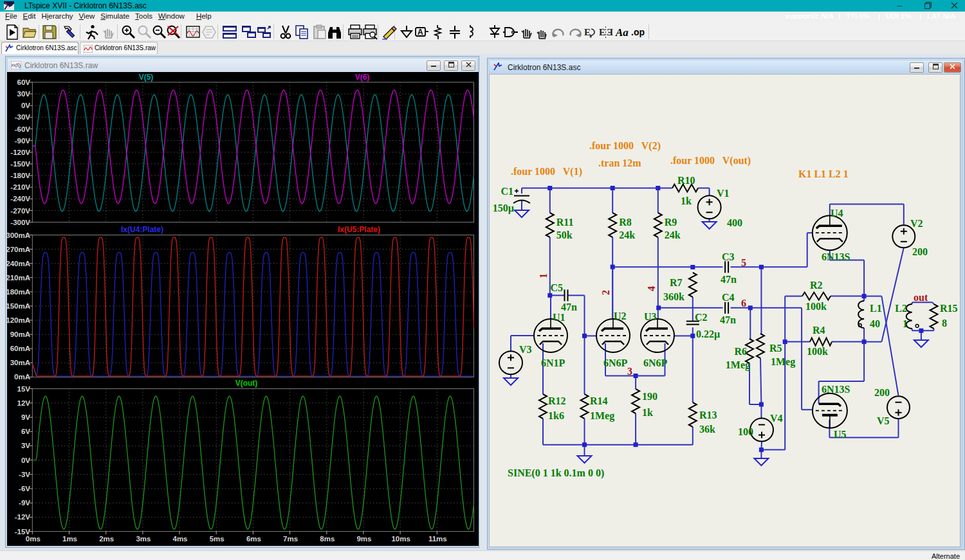 The image size is (965, 560). What do you see at coordinates (944, 323) in the screenshot?
I see `svg-text: 8` at bounding box center [944, 323].